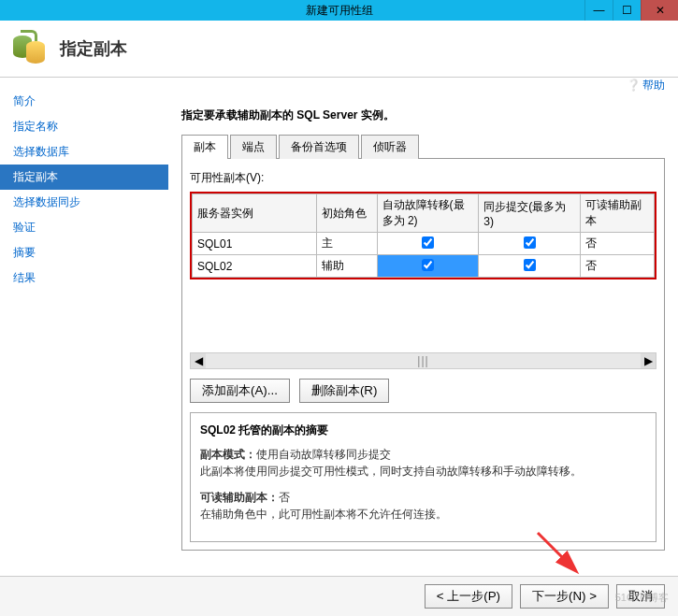  Describe the element at coordinates (284, 497) in the screenshot. I see `summary-readable-value: 否` at that location.